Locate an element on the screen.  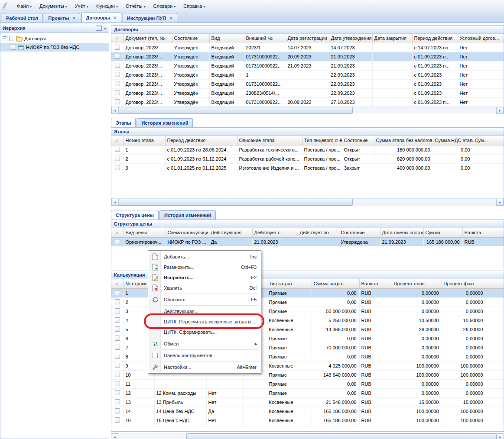
column-header: Дата закрытия is located at coordinates (392, 38).